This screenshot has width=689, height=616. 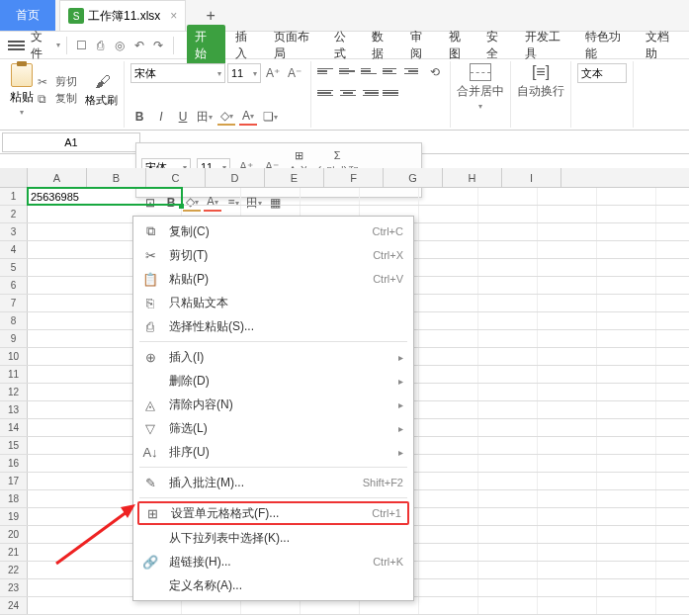 What do you see at coordinates (607, 45) in the screenshot?
I see `tab-special: 特色功能` at bounding box center [607, 45].